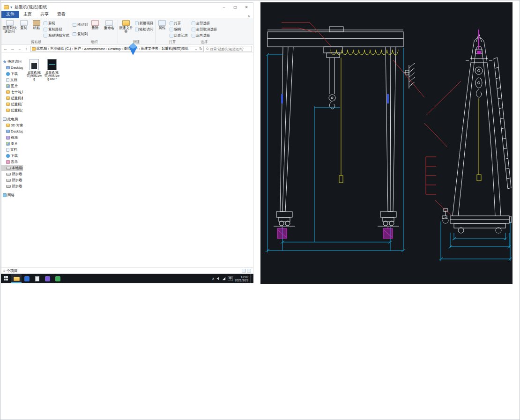  I want to click on sidebar-item-volume-f: 新加卷 (F:), so click(12, 186).